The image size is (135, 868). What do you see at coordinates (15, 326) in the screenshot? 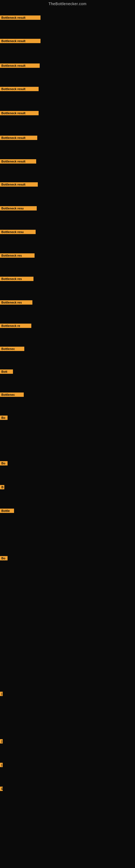
I see `bottleneck-badge-14: Bottleneck re` at bounding box center [15, 326].